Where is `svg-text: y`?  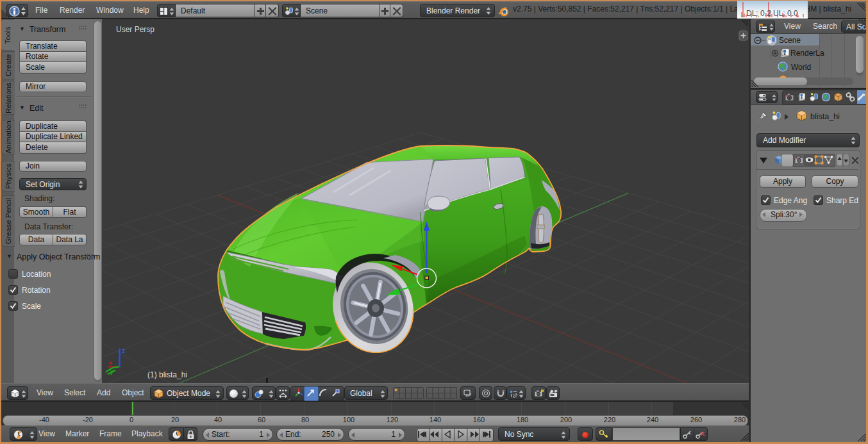 svg-text: y is located at coordinates (112, 372).